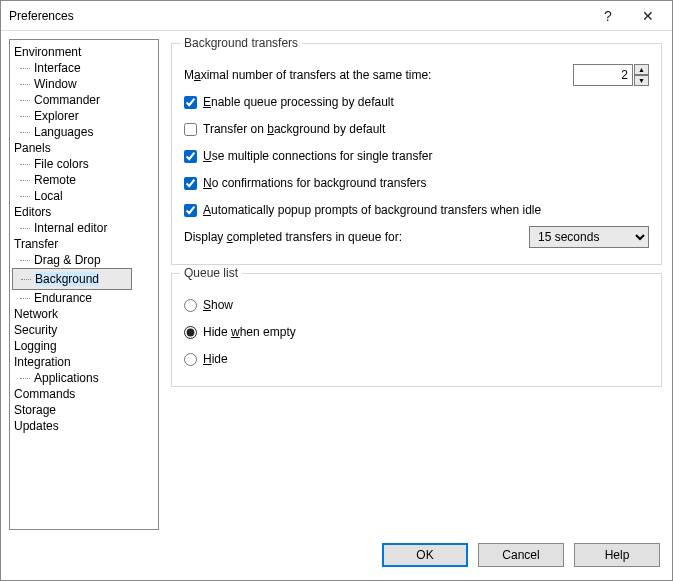  What do you see at coordinates (190, 210) in the screenshot?
I see `auto-popup-checkbox` at bounding box center [190, 210].